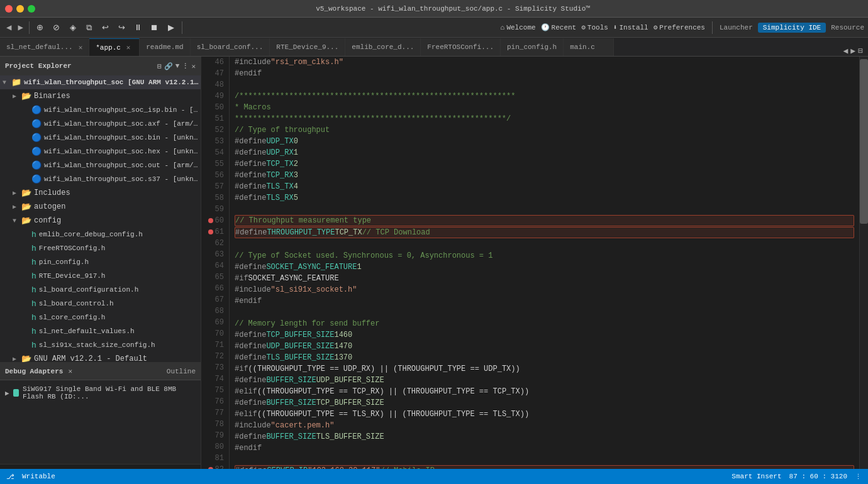  I want to click on code-line: #include "cacert.pem.h", so click(545, 426).